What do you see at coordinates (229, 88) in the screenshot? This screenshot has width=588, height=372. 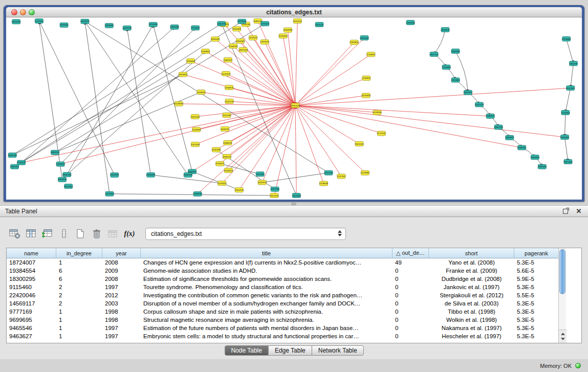 I see `graph-node: 17948975` at bounding box center [229, 88].